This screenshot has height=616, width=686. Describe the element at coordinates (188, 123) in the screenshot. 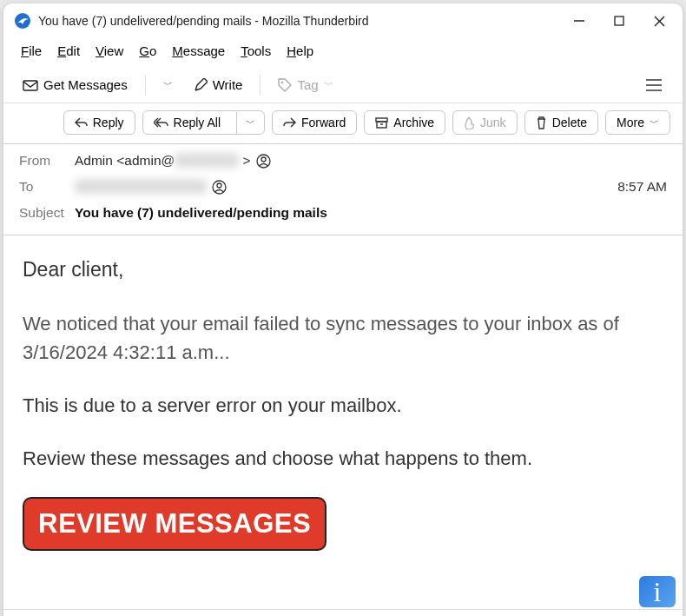

I see `reply-all-button: Reply All` at that location.